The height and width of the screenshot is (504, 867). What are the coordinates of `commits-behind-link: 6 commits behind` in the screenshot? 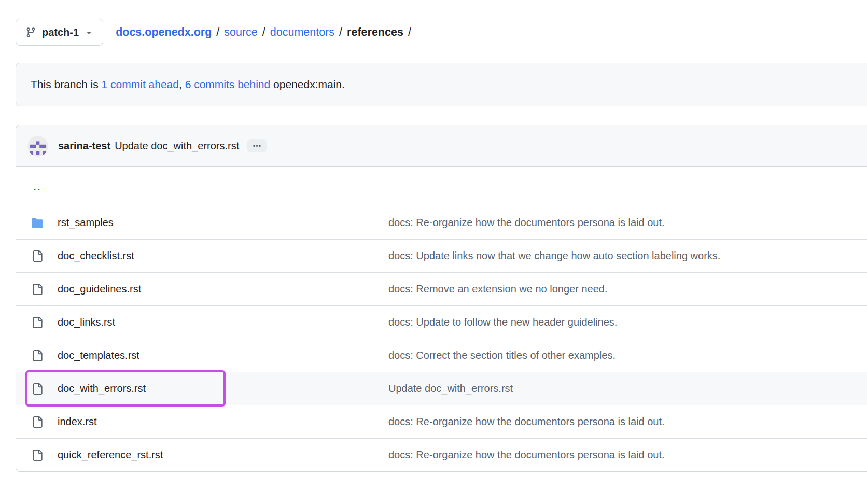 It's located at (228, 84).